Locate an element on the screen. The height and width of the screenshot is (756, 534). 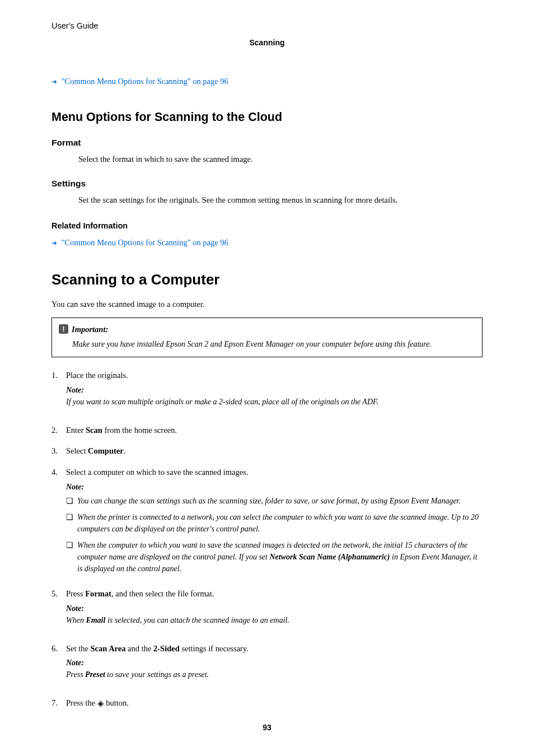
step-2: 2. Enter Scan from the home screen. is located at coordinates (267, 431).